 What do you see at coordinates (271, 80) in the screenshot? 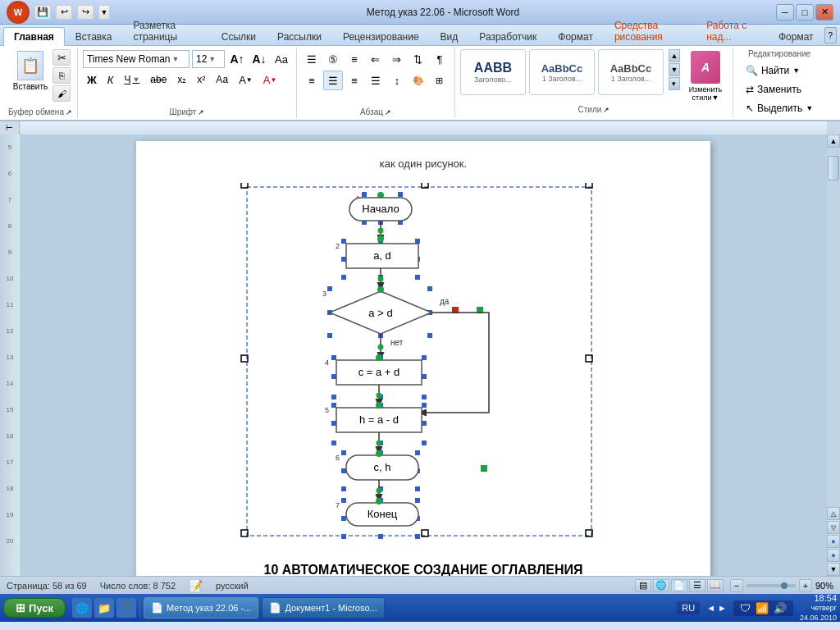
I see `font-color-button: A▼` at bounding box center [271, 80].